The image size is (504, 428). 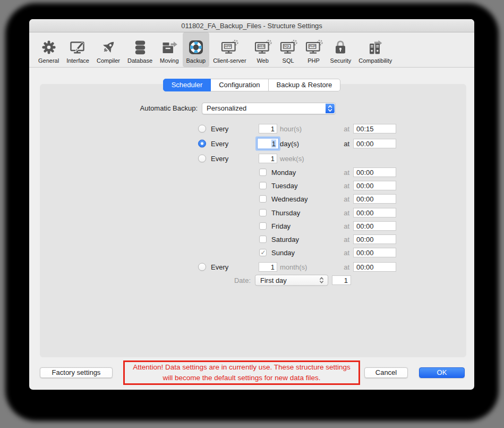 I want to click on title-bar: 011802_FA_Backup_Files - Structure Setti…, so click(x=252, y=26).